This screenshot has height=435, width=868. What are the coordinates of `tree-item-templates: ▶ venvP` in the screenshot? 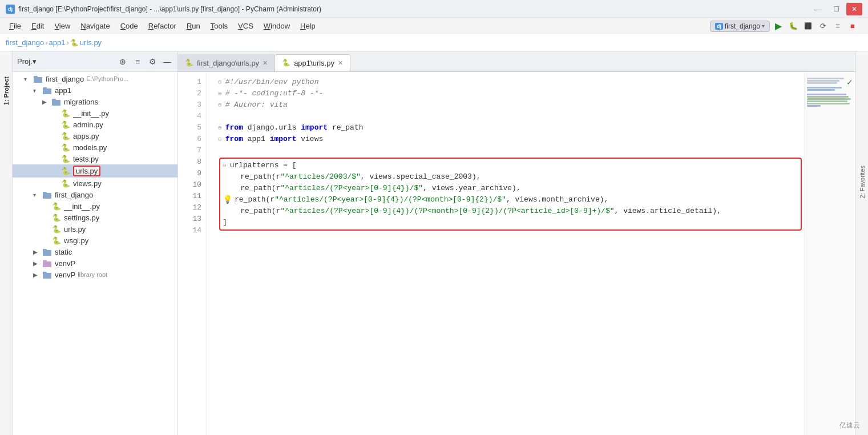 It's located at (95, 263).